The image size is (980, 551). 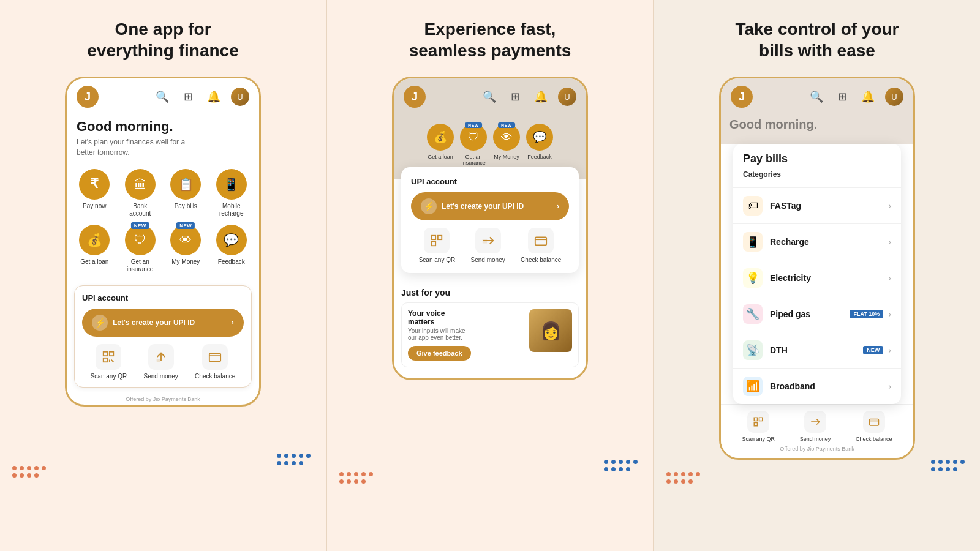 I want to click on badge-new-mymoney: NEW, so click(x=186, y=226).